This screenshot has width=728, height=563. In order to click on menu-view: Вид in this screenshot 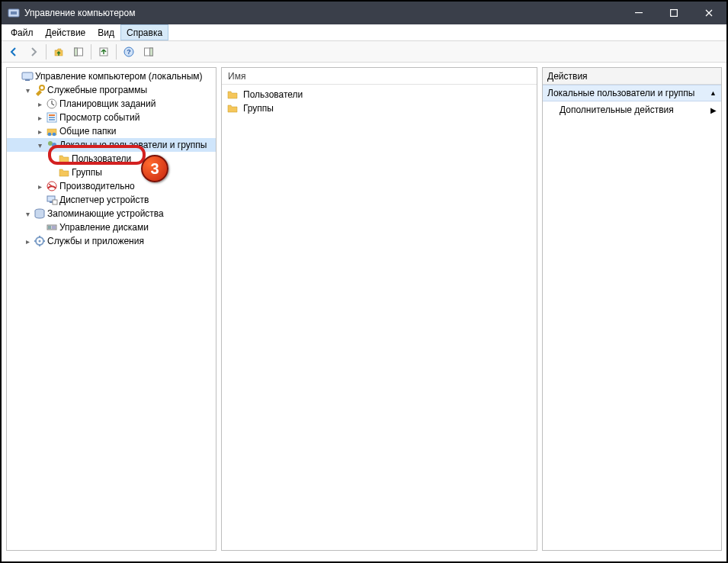, I will do `click(106, 32)`.